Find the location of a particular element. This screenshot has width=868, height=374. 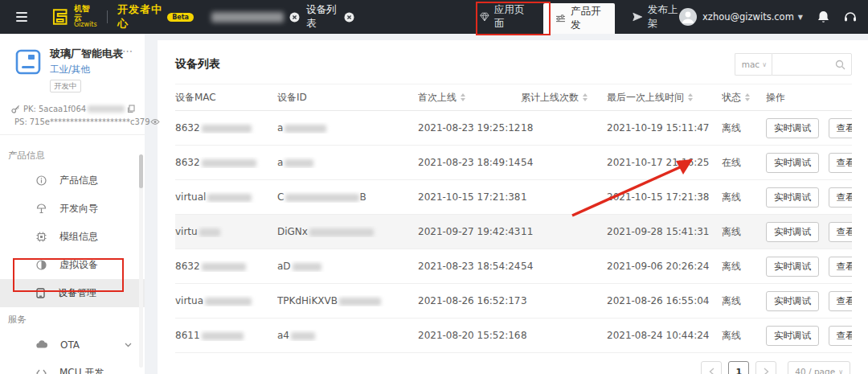

user-email: xzhou@gizwits.com is located at coordinates (748, 17).